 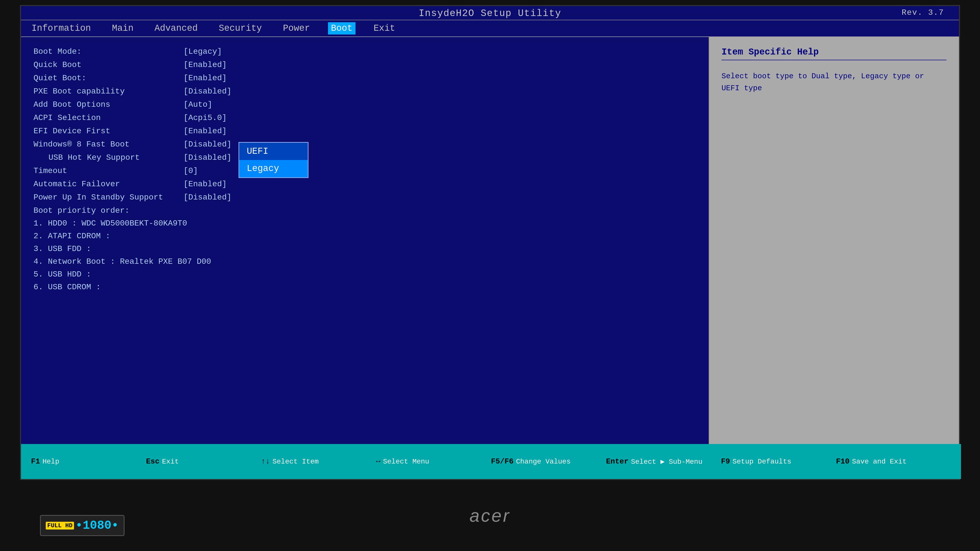 I want to click on menu-bar: InformationMainAdvancedSecurityPowerBoot…, so click(x=490, y=29).